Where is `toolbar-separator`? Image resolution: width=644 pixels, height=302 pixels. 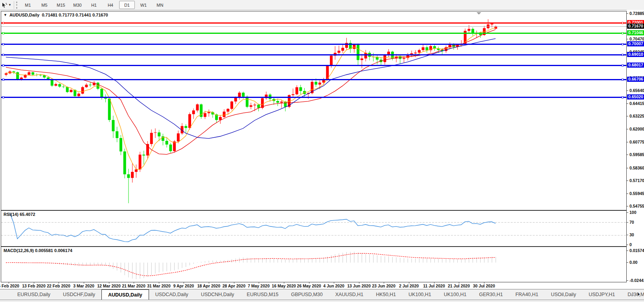 toolbar-separator is located at coordinates (14, 5).